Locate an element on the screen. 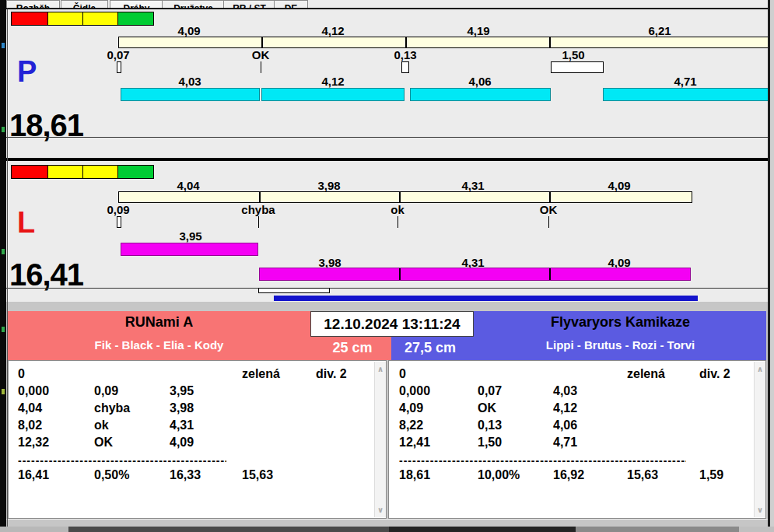  table-total-cell: 10,00% is located at coordinates (499, 475).